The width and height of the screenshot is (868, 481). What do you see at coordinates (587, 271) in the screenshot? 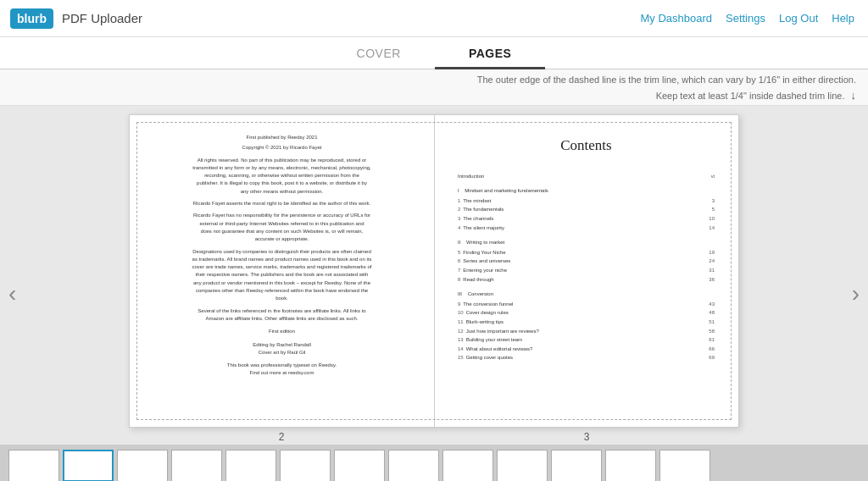
I see `toc-item-7: 7Entering your niche 31` at bounding box center [587, 271].